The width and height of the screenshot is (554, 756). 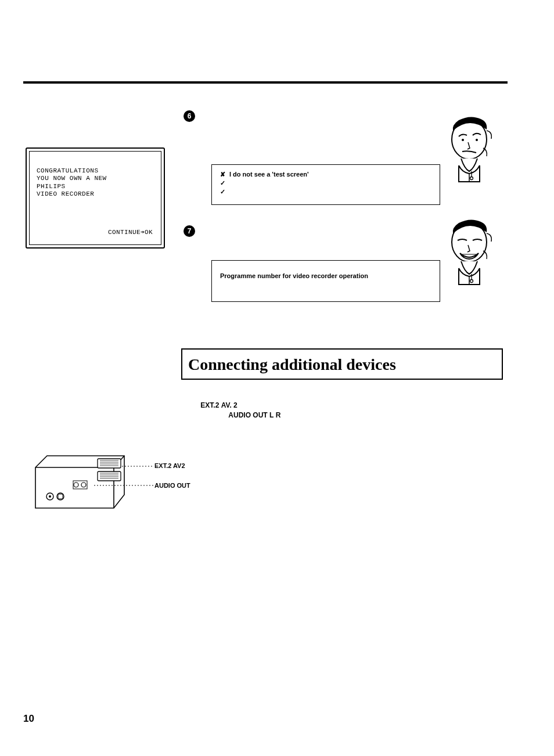 I want to click on label-av2: AV. 2, so click(x=229, y=405).